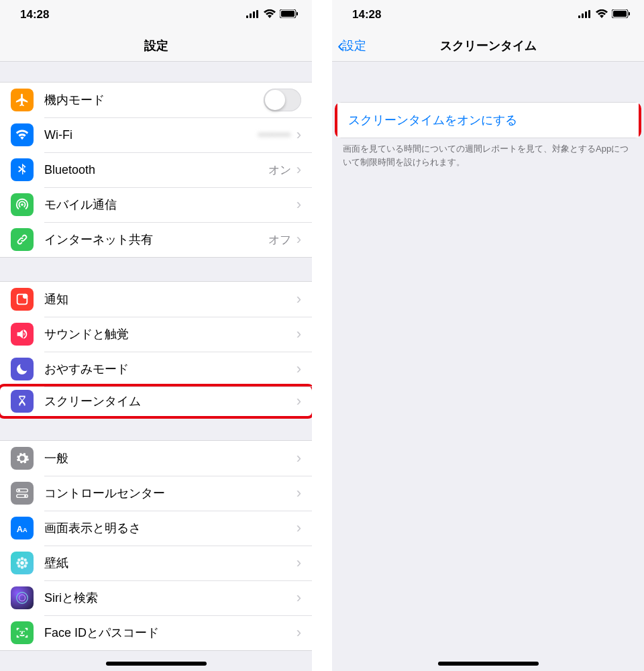 The width and height of the screenshot is (644, 671). Describe the element at coordinates (20, 529) in the screenshot. I see `svg-text: A` at that location.